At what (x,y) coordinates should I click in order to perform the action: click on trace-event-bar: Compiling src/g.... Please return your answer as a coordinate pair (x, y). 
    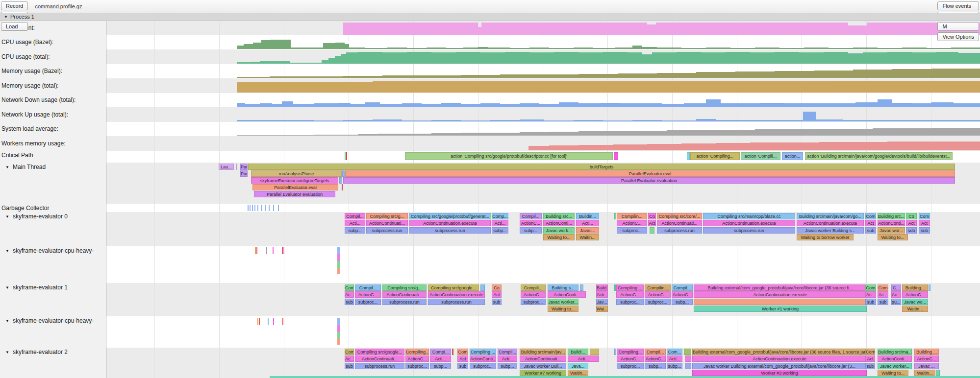
    Looking at the image, I should click on (387, 216).